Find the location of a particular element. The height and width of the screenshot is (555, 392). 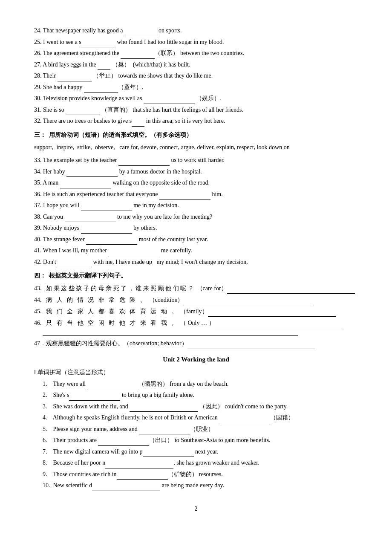

item-46: 46. 只 有 当 他 空 闲 时 他 才 来 看 我 。 （ Only … ） is located at coordinates (196, 323).